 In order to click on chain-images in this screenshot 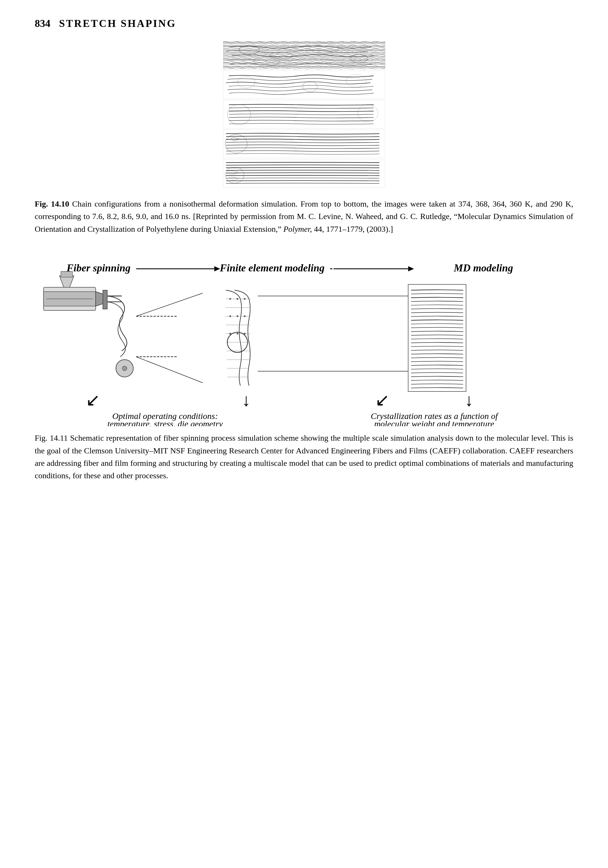, I will do `click(304, 114)`.